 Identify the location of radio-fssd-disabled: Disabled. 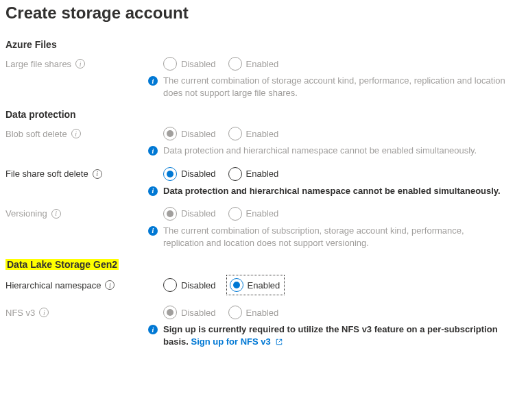
(189, 174).